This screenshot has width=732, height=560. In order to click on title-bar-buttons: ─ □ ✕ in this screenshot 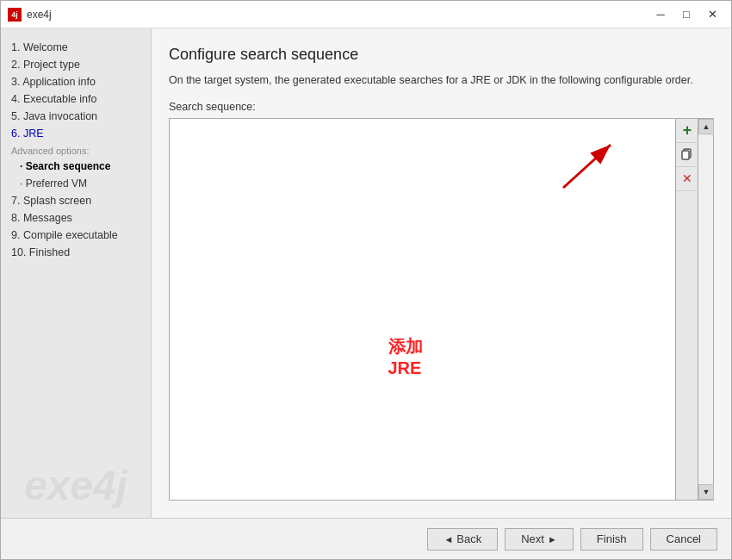, I will do `click(686, 15)`.